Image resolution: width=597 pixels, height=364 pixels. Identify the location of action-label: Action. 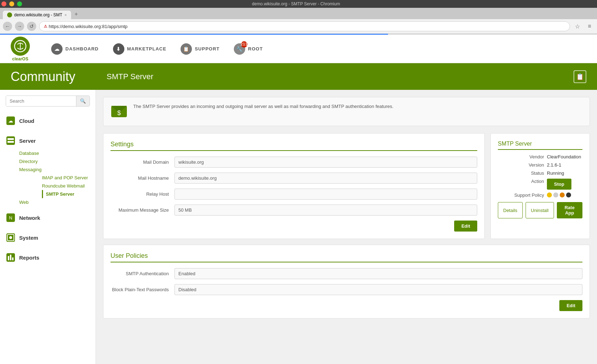
(528, 184).